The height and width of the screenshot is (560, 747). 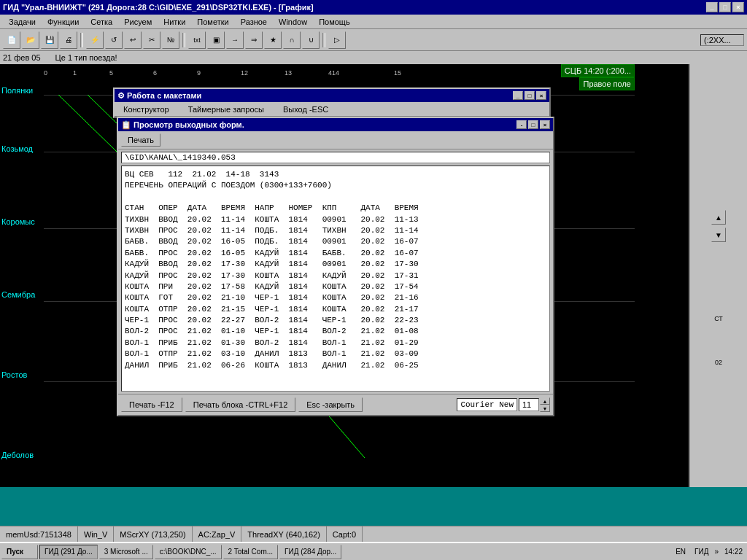 I want to click on tool-arc2: ∪, so click(x=311, y=40).